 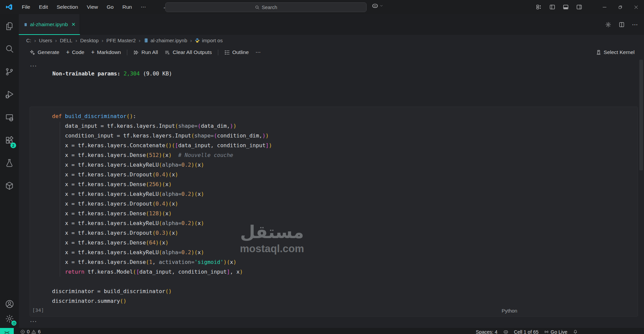 What do you see at coordinates (165, 40) in the screenshot?
I see `breadcrumb-file: al-zhaimer.ipynb` at bounding box center [165, 40].